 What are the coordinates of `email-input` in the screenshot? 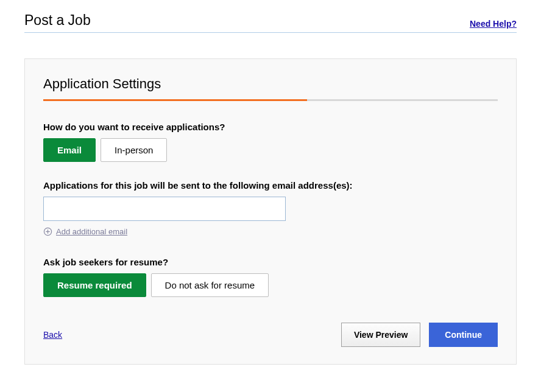 It's located at (164, 209).